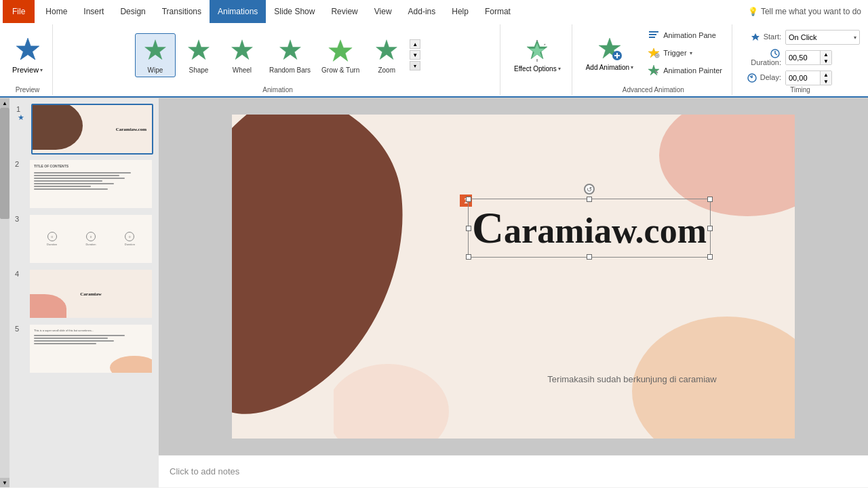 The image size is (868, 488). Describe the element at coordinates (133, 12) in the screenshot. I see `tab-design: Design` at that location.